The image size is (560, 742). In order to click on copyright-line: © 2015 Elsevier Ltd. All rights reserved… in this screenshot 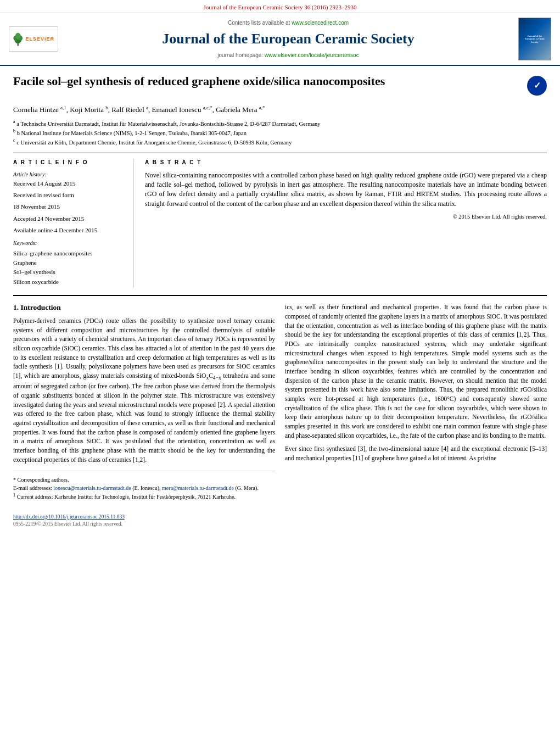, I will do `click(346, 217)`.